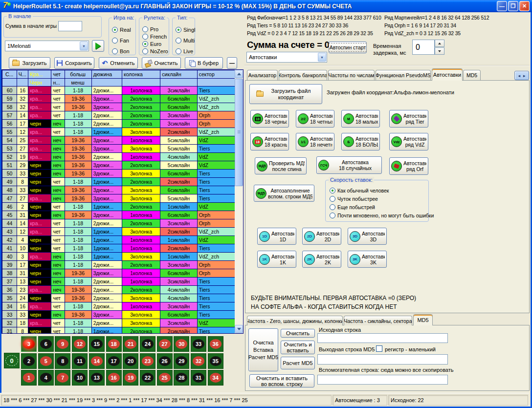 This screenshot has width=532, height=408. I want to click on table-row: 3333черннеч19-363дюжи...3колонка6сиклайн…, so click(119, 315).